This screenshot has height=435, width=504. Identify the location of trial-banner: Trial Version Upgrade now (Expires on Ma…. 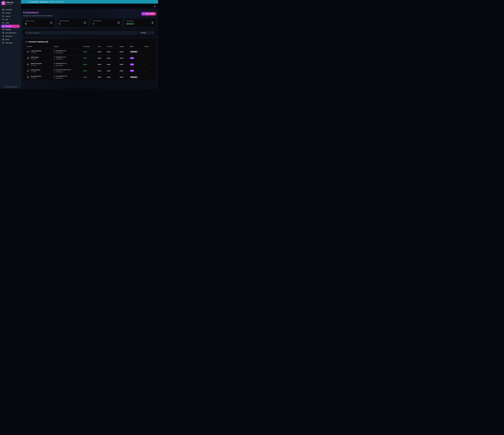
(90, 2).